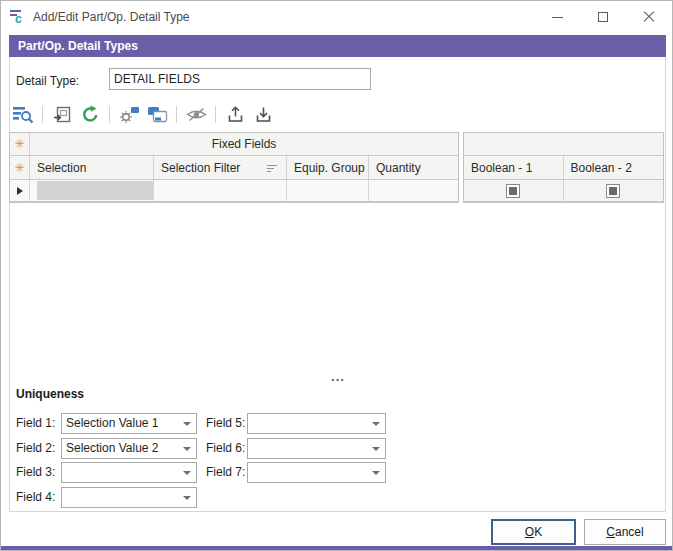 The height and width of the screenshot is (551, 673). I want to click on field-1-select: Selection Value 1, so click(129, 424).